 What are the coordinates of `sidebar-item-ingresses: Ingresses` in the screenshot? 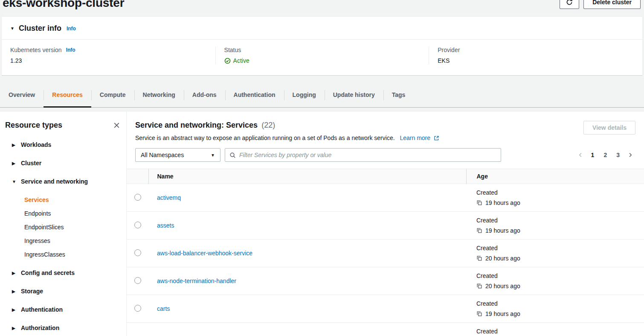 It's located at (73, 241).